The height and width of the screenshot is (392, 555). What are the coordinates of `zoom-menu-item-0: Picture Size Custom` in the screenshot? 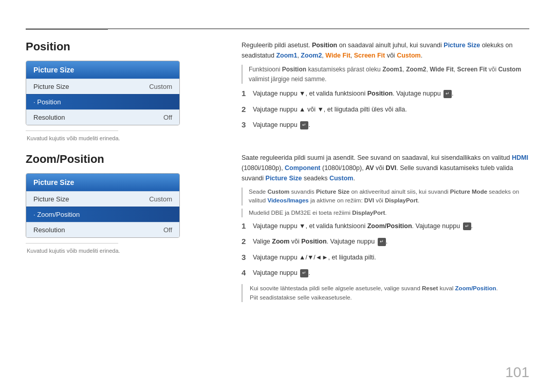 It's located at (103, 199).